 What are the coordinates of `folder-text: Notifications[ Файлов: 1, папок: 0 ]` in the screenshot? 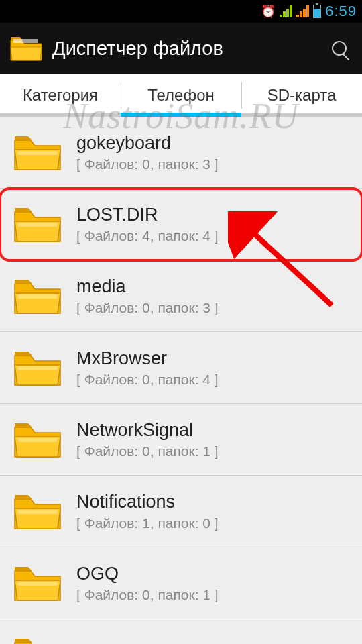 It's located at (147, 511).